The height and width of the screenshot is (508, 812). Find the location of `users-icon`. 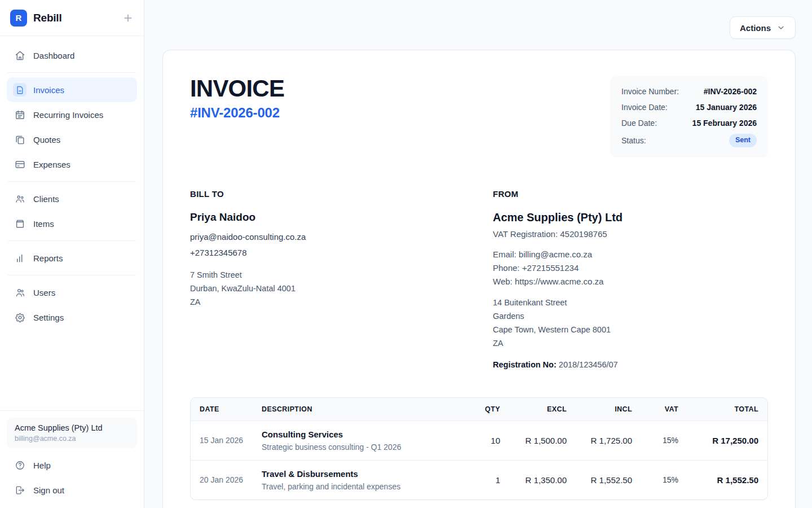

users-icon is located at coordinates (20, 292).